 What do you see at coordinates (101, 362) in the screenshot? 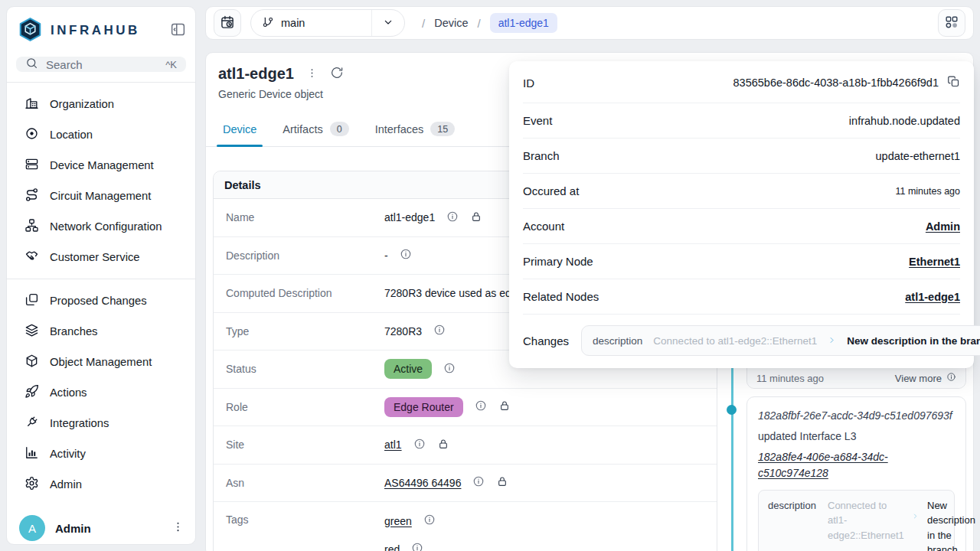
I see `sidebar-item-object-management: Object Management` at bounding box center [101, 362].